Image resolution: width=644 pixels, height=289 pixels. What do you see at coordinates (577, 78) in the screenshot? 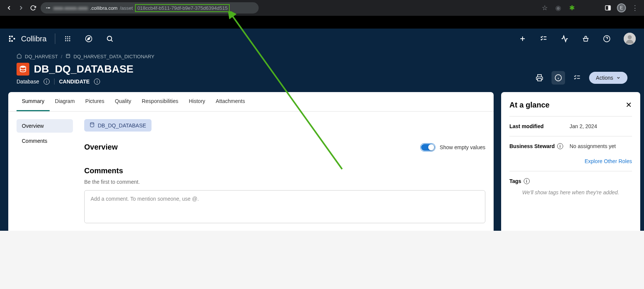
I see `tasks-panel-icon` at bounding box center [577, 78].